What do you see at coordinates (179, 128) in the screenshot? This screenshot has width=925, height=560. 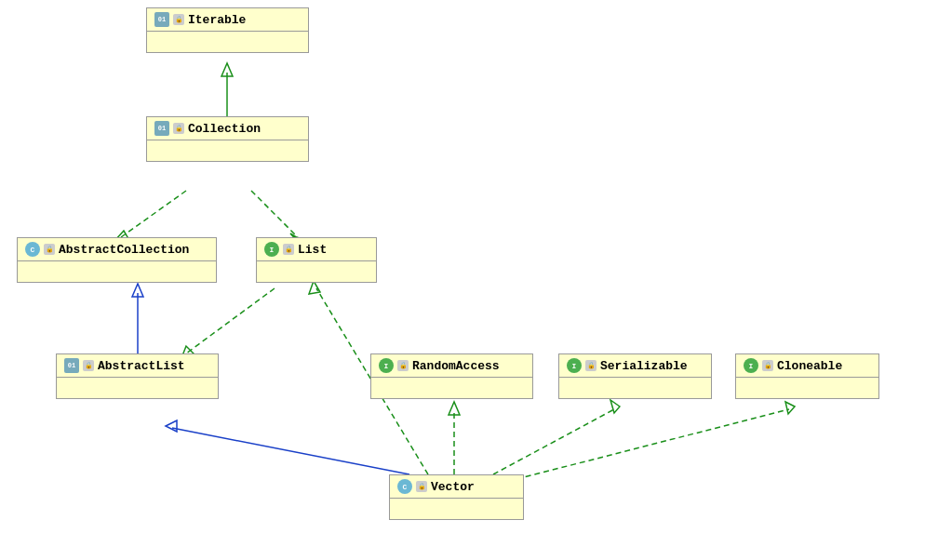 I see `collection-lock: 🔒` at bounding box center [179, 128].